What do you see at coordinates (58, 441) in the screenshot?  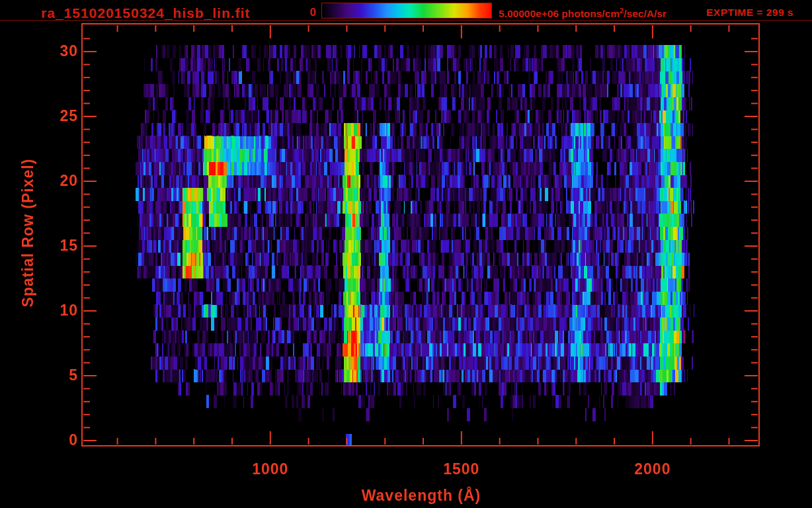 I see `y-tick-label: 0` at bounding box center [58, 441].